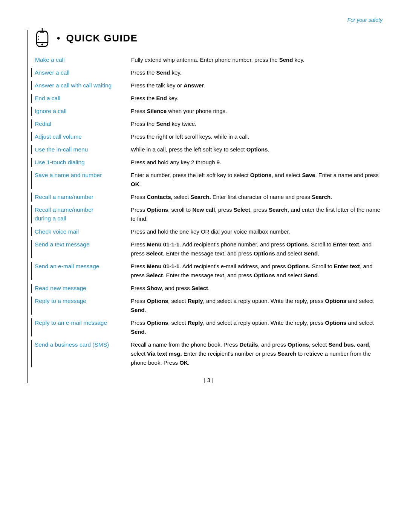 This screenshot has height=532, width=407. I want to click on item-desc-read-new-message: Press Show, and press Select., so click(257, 288).